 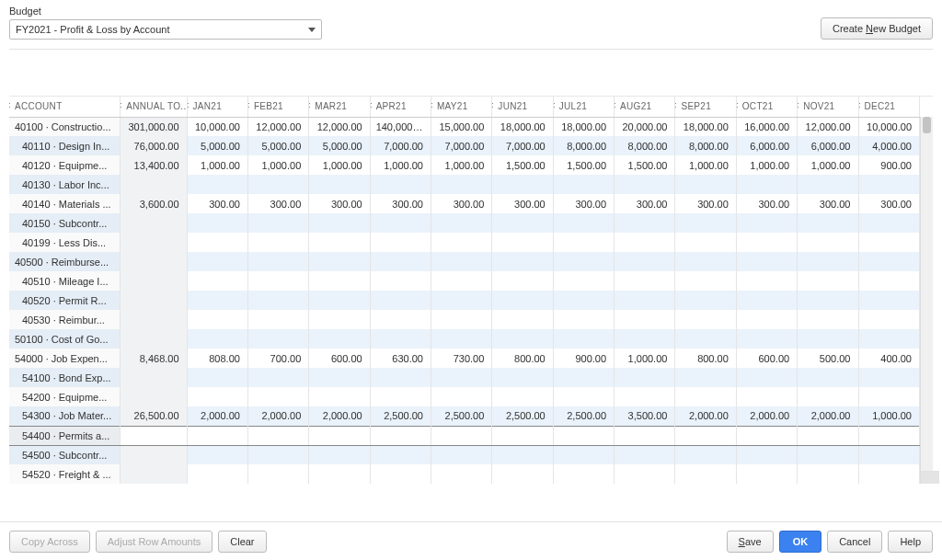 I want to click on month-cell: 6,000.00, so click(x=766, y=145).